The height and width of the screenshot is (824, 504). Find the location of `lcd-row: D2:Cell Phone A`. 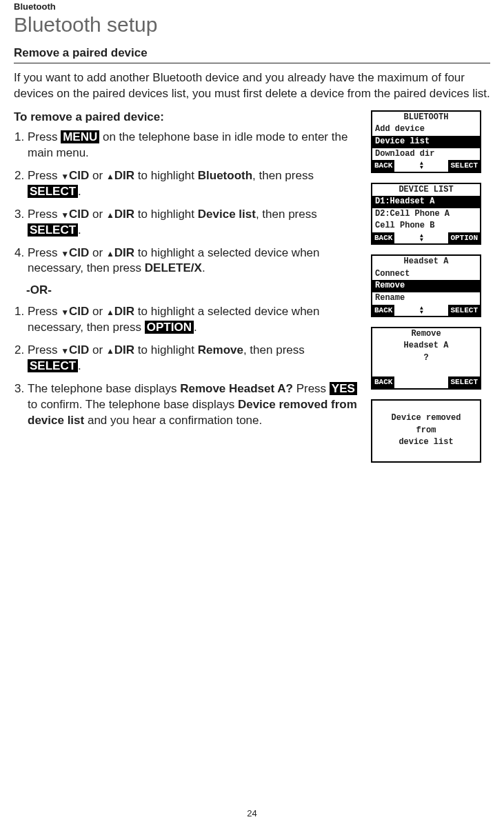

lcd-row: D2:Cell Phone A is located at coordinates (426, 214).